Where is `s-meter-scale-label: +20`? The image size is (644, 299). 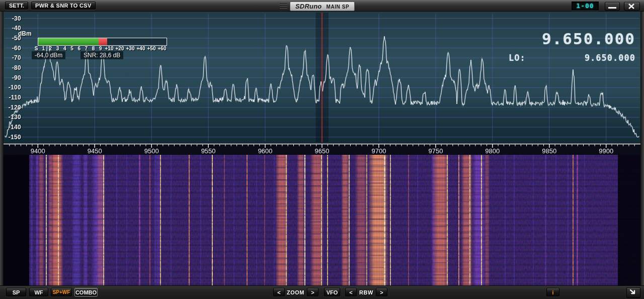
s-meter-scale-label: +20 is located at coordinates (120, 48).